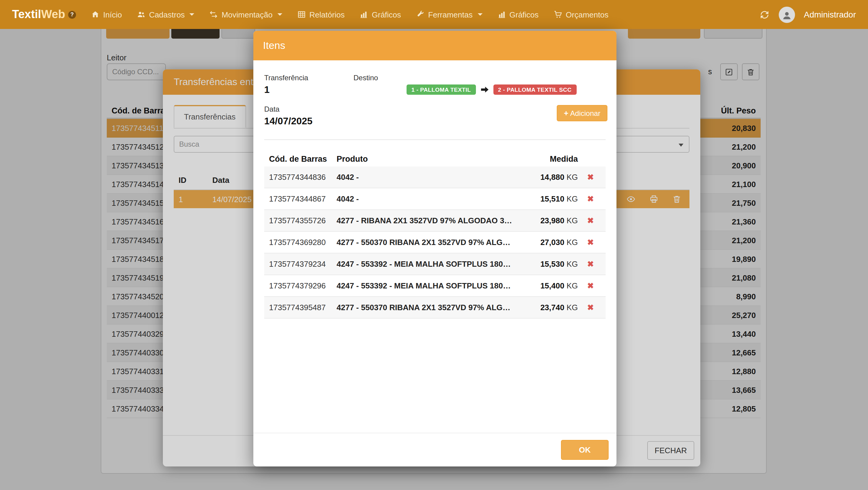  Describe the element at coordinates (303, 242) in the screenshot. I see `item-barcode-cell: 1735774369280` at that location.